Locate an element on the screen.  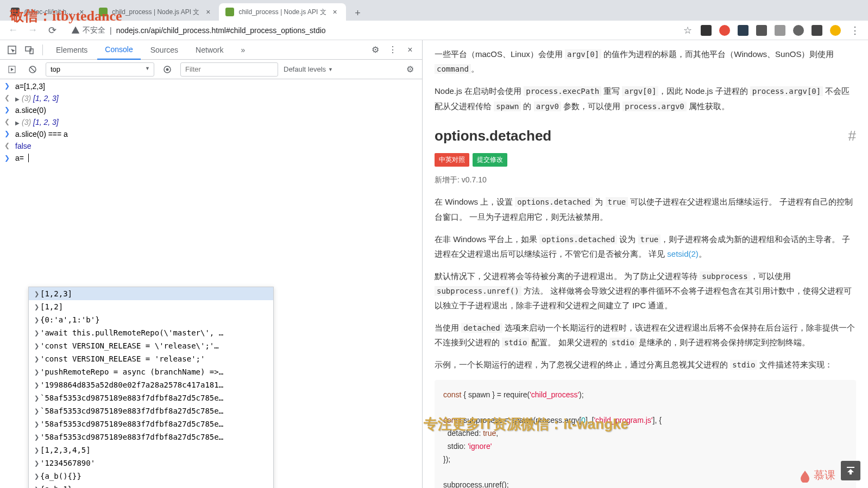
watermark-top: 敬信：itbytedance is located at coordinates (66, 16).